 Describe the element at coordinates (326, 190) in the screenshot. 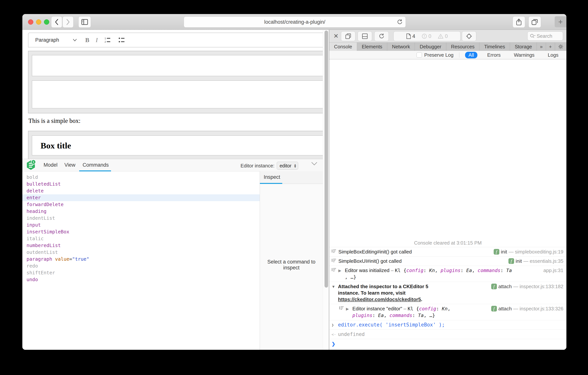

I see `page-scrollbar` at that location.